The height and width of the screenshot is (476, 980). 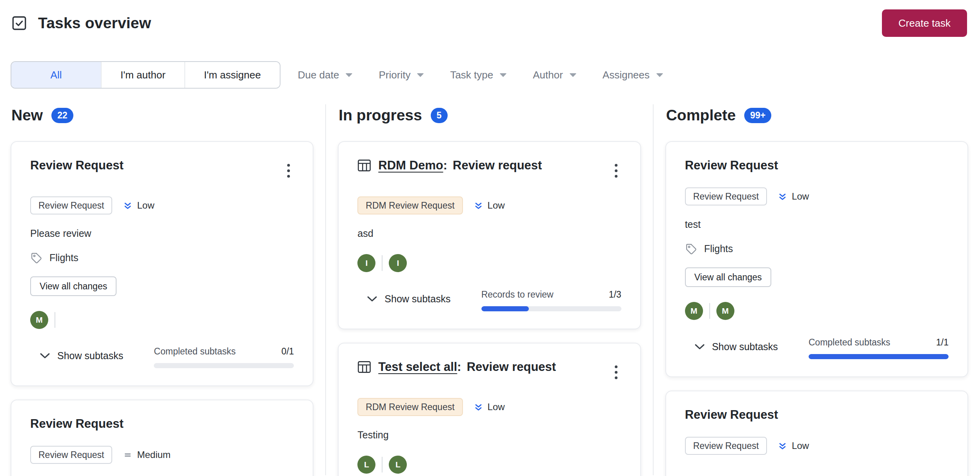 What do you see at coordinates (479, 75) in the screenshot?
I see `filter-task-type: Task type` at bounding box center [479, 75].